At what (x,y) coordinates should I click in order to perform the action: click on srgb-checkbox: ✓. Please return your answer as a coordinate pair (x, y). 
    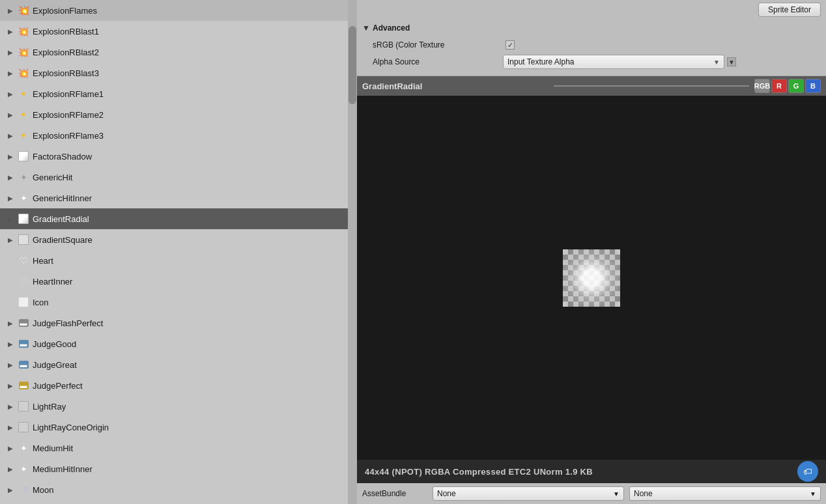
    Looking at the image, I should click on (510, 45).